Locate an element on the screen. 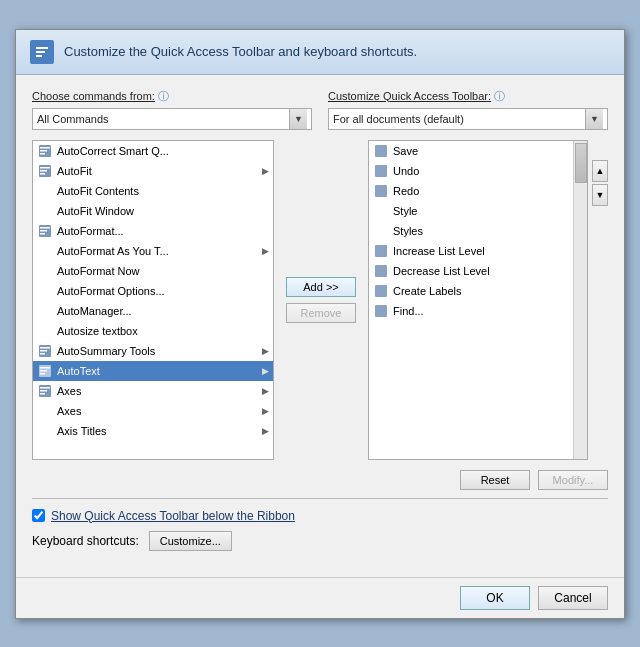  keyboard-shortcuts-label: Keyboard shortcuts: is located at coordinates (86, 541).